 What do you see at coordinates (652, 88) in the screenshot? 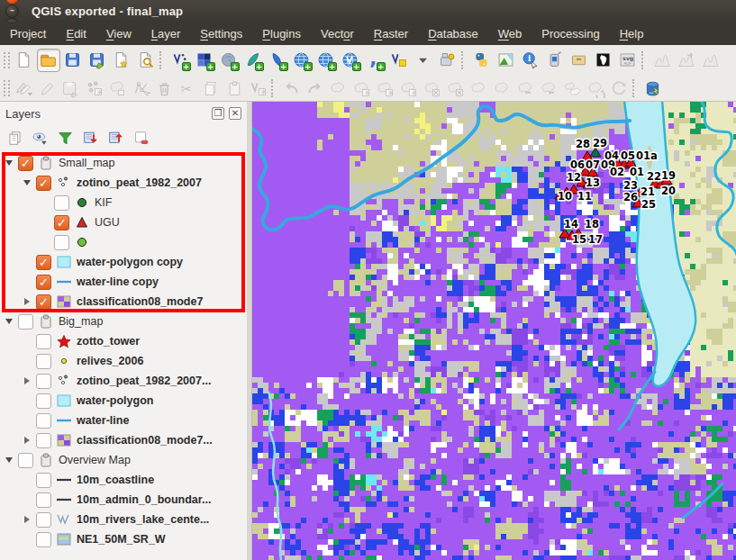
I see `db-manager-button` at bounding box center [652, 88].